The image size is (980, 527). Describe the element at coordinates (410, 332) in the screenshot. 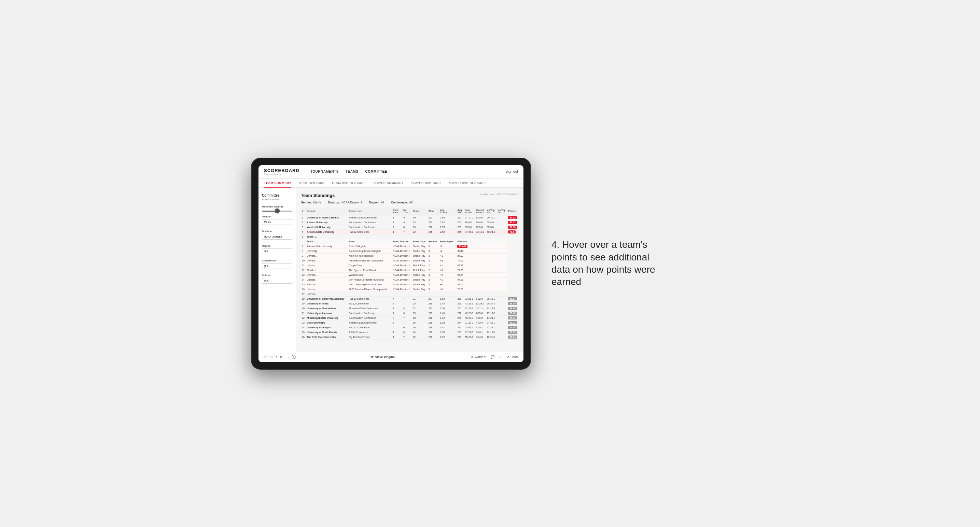

I see `table-row: 25 University of North Florida ASUN Conf…` at that location.